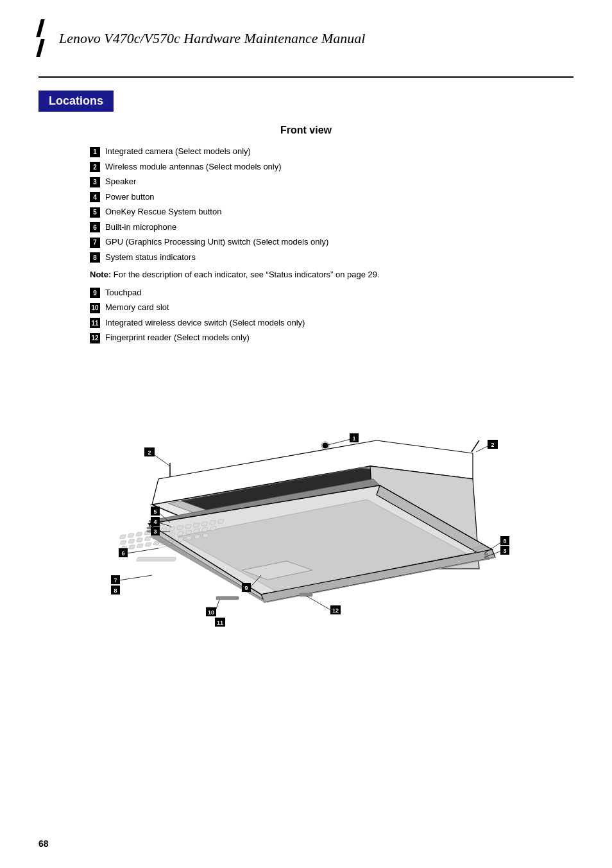  I want to click on badge-9: 9, so click(95, 293).